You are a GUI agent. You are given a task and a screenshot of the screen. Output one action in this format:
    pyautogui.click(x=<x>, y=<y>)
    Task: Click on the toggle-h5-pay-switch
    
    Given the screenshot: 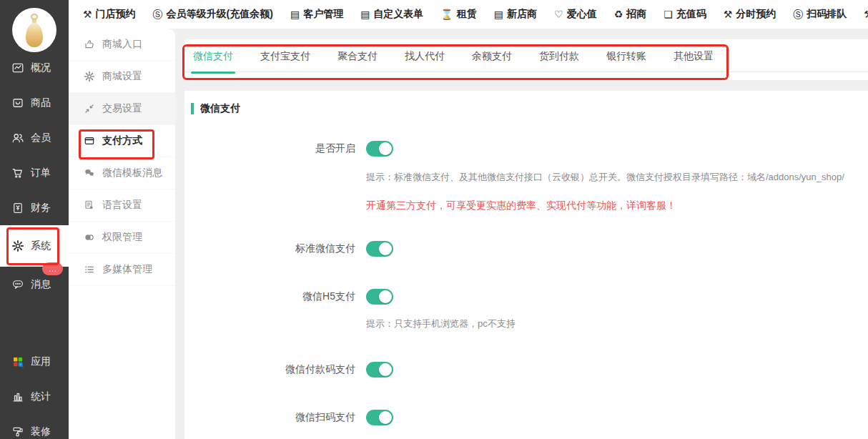 What is the action you would take?
    pyautogui.click(x=380, y=297)
    